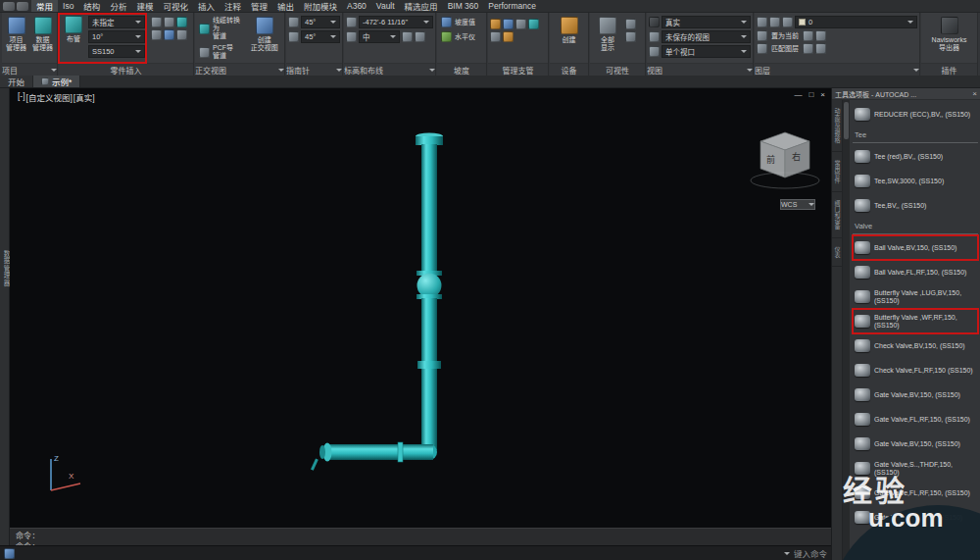 This screenshot has height=560, width=980. I want to click on compass-angle-select-1: 45°, so click(320, 22).